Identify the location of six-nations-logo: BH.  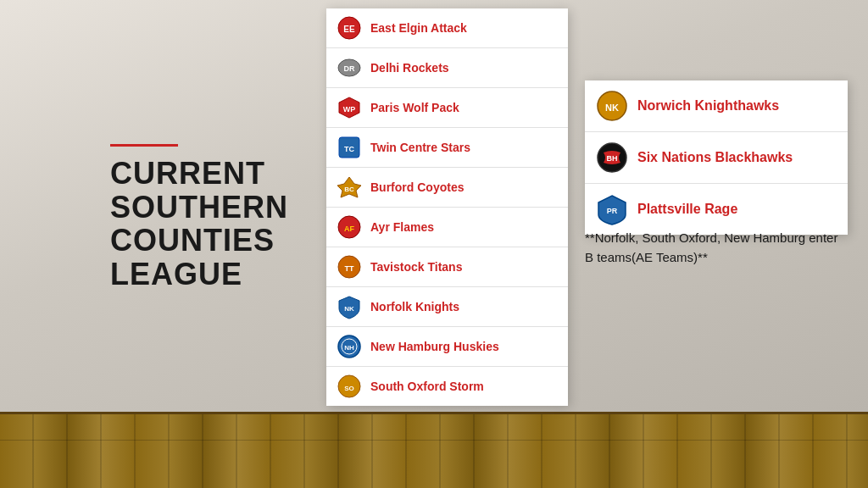
(612, 158).